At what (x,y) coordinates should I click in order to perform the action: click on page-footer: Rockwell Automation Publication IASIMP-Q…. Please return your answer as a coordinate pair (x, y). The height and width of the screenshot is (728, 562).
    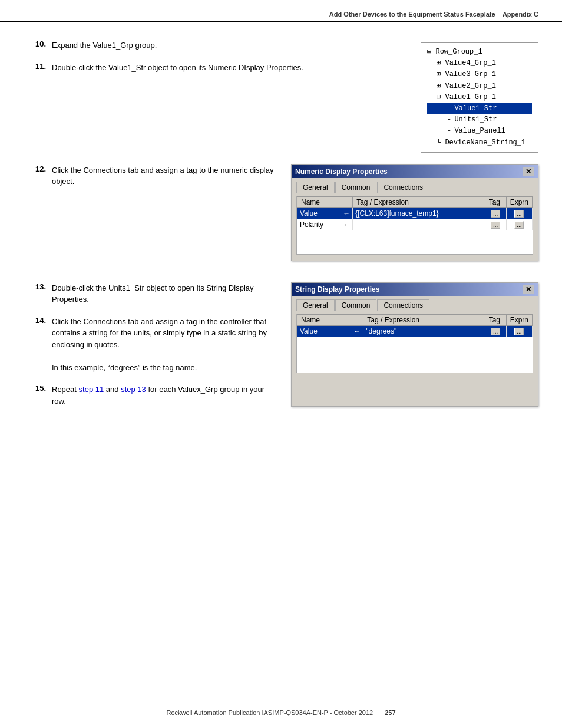
    Looking at the image, I should click on (281, 713).